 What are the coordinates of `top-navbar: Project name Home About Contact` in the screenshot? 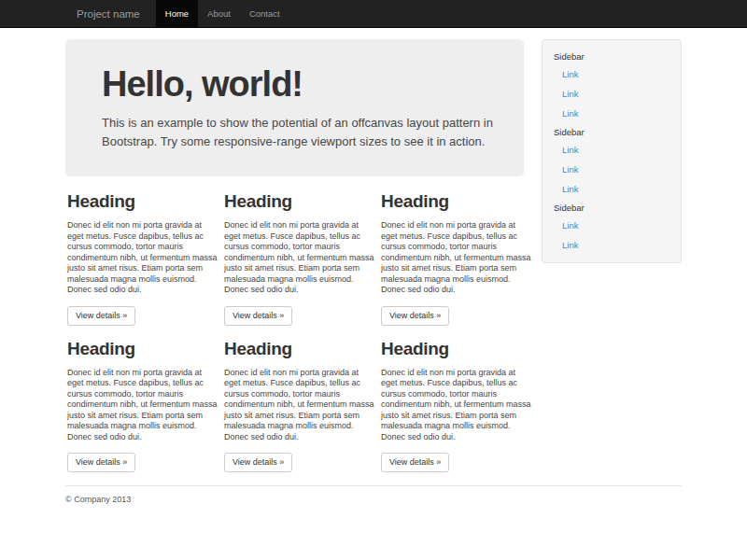 It's located at (374, 14).